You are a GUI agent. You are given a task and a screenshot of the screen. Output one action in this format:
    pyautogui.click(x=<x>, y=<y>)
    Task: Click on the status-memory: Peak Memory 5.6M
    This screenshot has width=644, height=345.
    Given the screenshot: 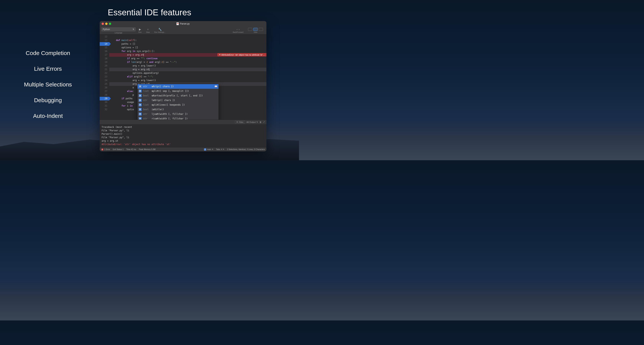 What is the action you would take?
    pyautogui.click(x=148, y=150)
    